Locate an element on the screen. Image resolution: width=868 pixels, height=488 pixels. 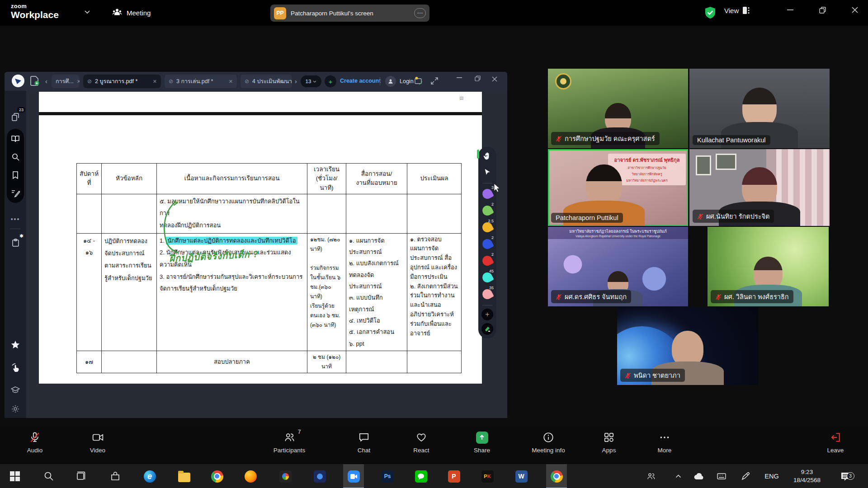
tray-chevron-up-icon is located at coordinates (678, 476).